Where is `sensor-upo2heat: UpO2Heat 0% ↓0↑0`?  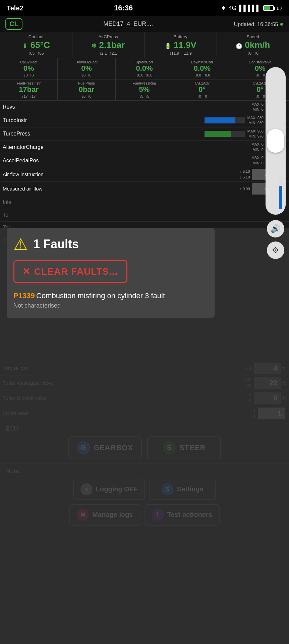 sensor-upo2heat: UpO2Heat 0% ↓0↑0 is located at coordinates (29, 69).